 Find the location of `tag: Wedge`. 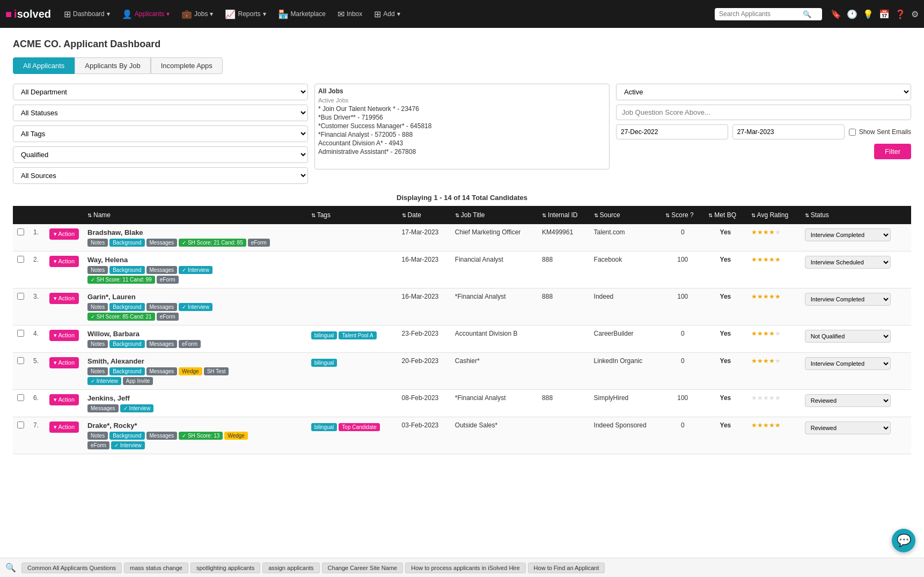

tag: Wedge is located at coordinates (190, 371).